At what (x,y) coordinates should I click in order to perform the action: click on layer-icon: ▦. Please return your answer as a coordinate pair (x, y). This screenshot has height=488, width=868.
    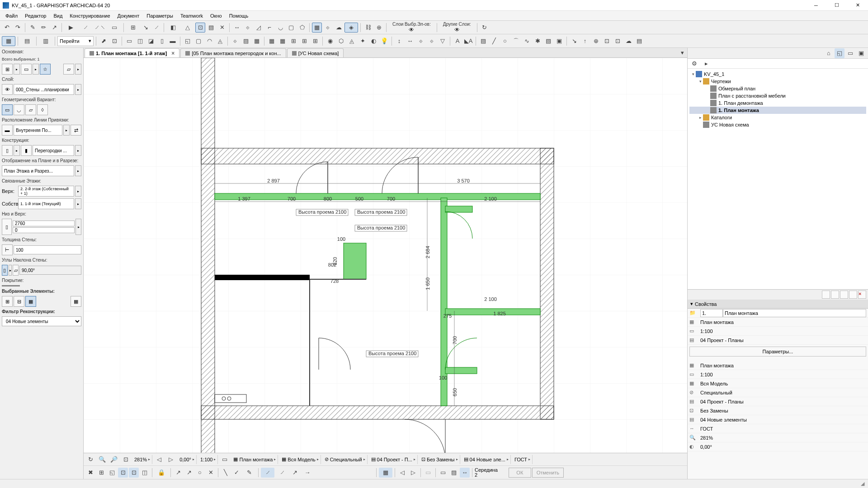
    Looking at the image, I should click on (317, 28).